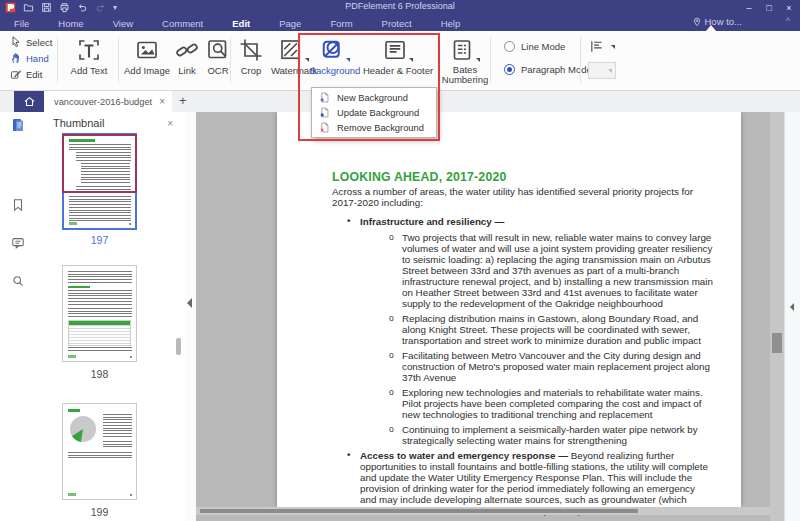 The image size is (800, 521). I want to click on edit-label: Edit, so click(34, 74).